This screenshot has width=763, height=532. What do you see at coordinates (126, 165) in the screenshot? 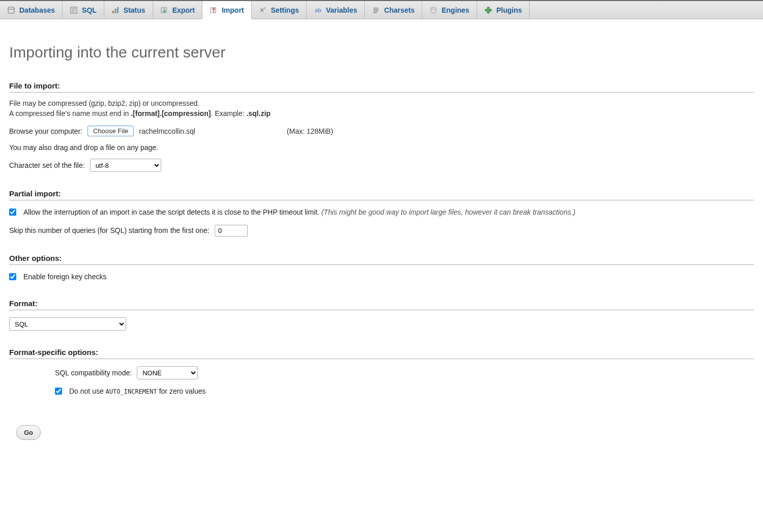
I see `charset-select: utf-8` at bounding box center [126, 165].